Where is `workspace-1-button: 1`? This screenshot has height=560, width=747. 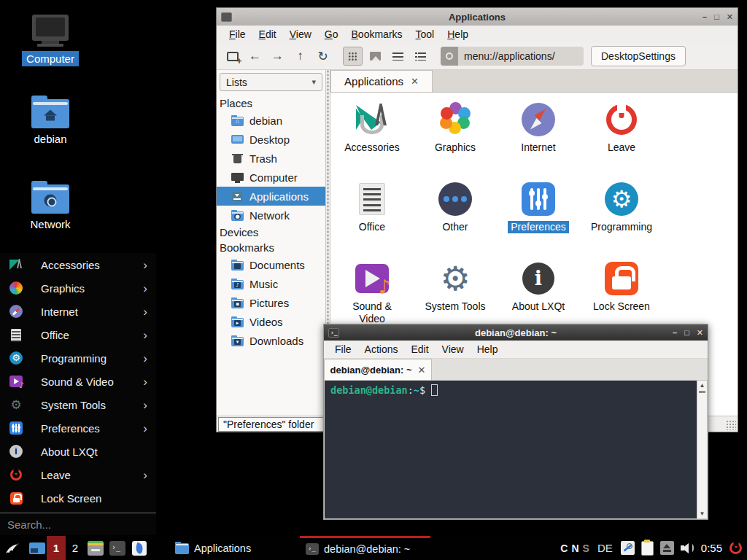 workspace-1-button: 1 is located at coordinates (56, 548).